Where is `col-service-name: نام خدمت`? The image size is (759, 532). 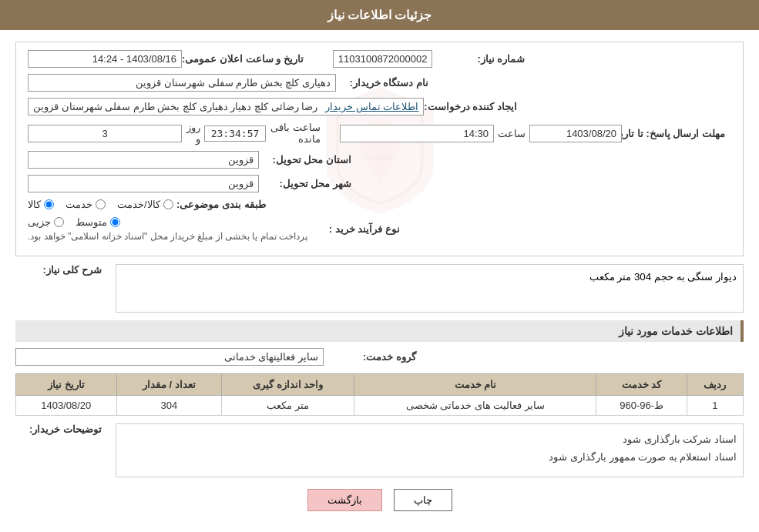 col-service-name: نام خدمت is located at coordinates (475, 385).